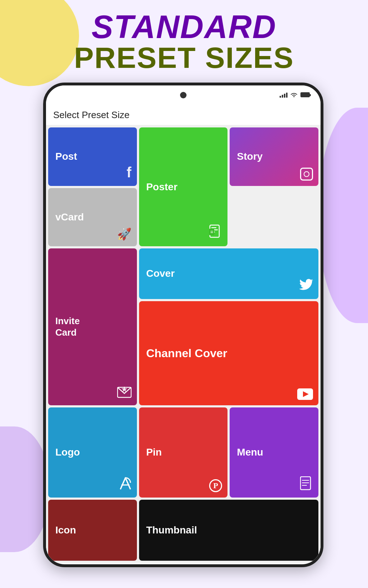 The image size is (368, 588). What do you see at coordinates (184, 42) in the screenshot?
I see `header-section: STANDARD PRESET SIZES` at bounding box center [184, 42].